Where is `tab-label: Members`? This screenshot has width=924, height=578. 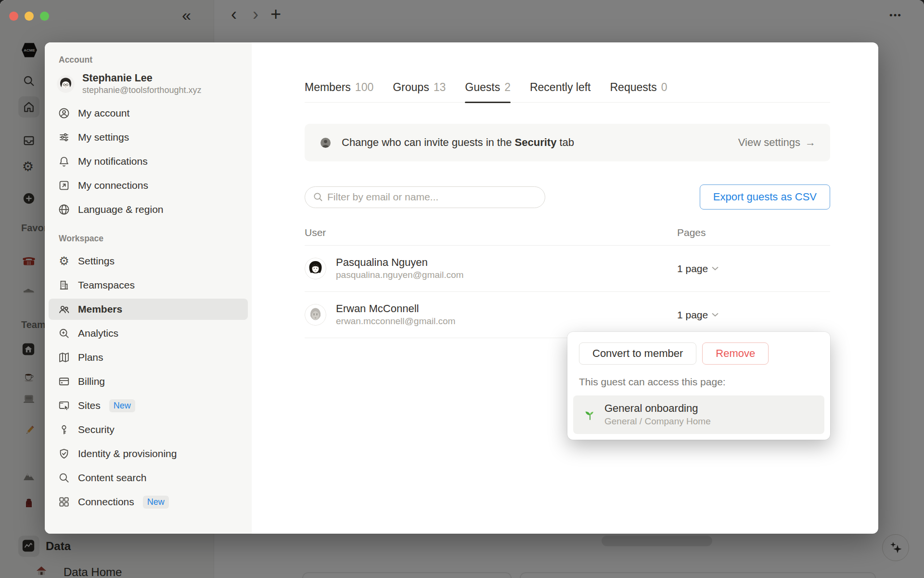
tab-label: Members is located at coordinates (328, 88).